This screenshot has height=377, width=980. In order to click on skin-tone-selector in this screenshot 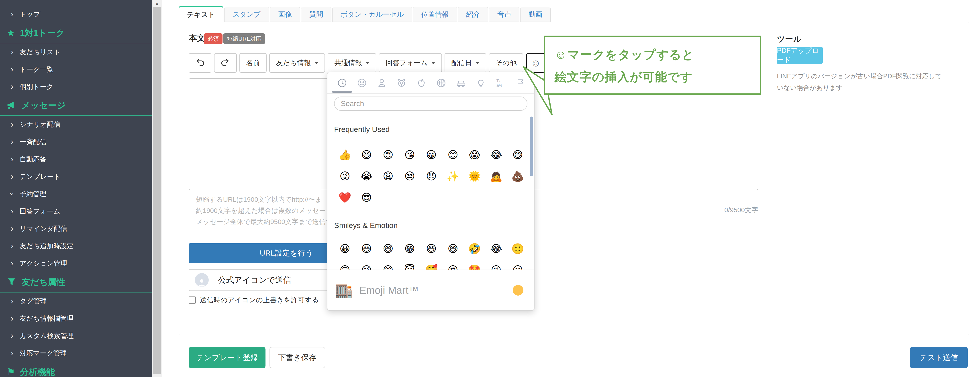, I will do `click(518, 290)`.